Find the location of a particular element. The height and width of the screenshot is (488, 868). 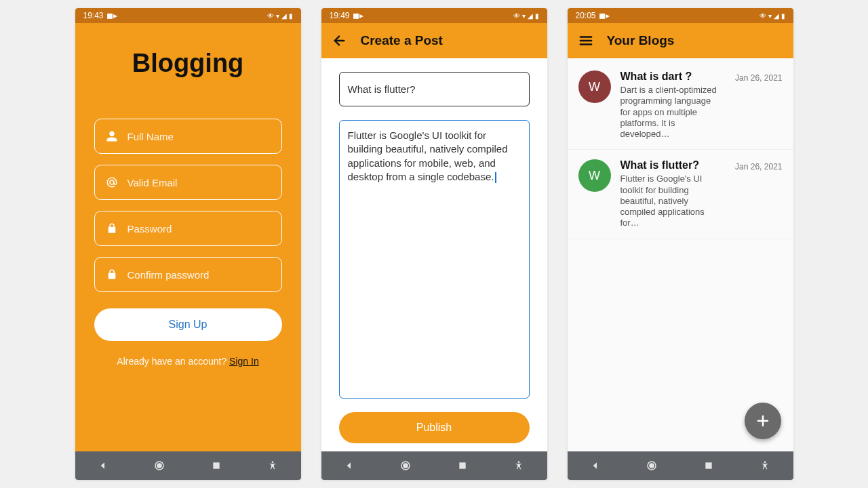

email-field: Valid Email is located at coordinates (189, 182).